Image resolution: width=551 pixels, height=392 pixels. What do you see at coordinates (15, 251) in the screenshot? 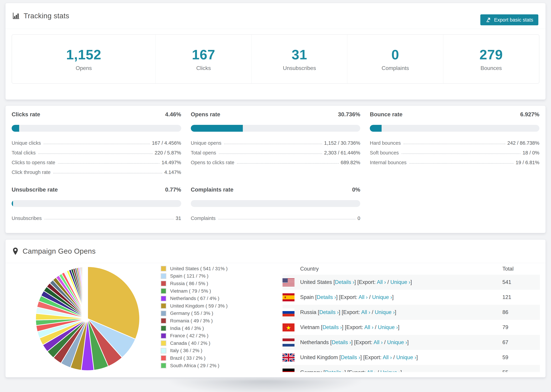
I see `map-pin-icon` at bounding box center [15, 251].